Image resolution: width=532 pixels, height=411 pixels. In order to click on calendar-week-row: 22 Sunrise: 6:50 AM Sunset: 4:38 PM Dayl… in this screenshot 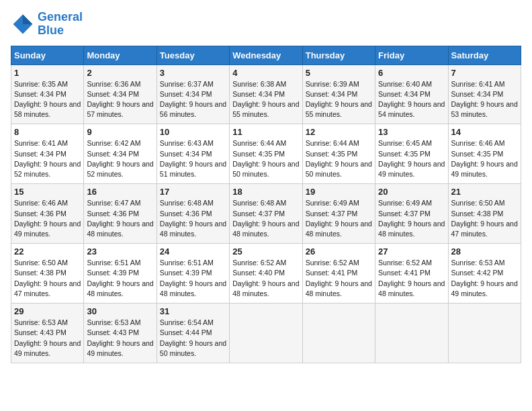, I will do `click(266, 274)`.